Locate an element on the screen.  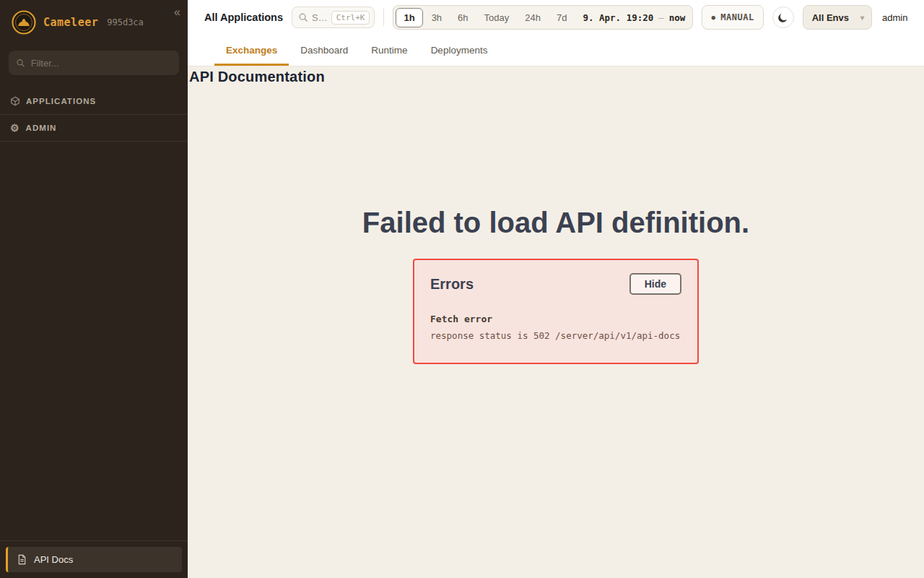
time-range-group: 1h 3h 6h Today 24h 7d 9. Apr. 19:20 — no… is located at coordinates (543, 17).